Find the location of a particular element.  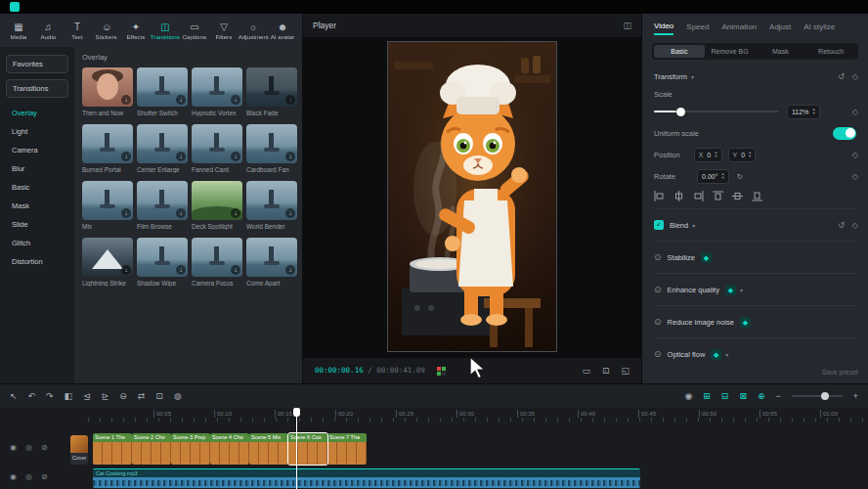

clip-scene-7: Scene 7 Tha is located at coordinates (347, 449).